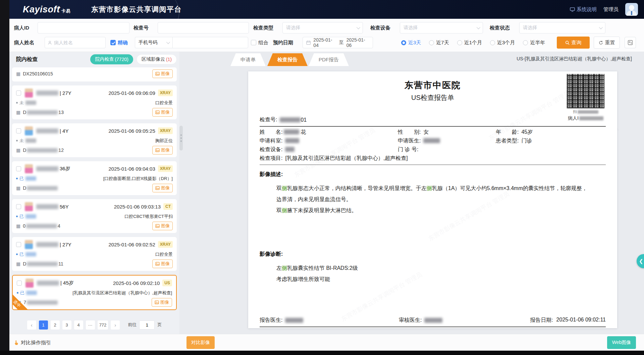 The image size is (644, 355). I want to click on prev-page-button: ‹, so click(32, 325).